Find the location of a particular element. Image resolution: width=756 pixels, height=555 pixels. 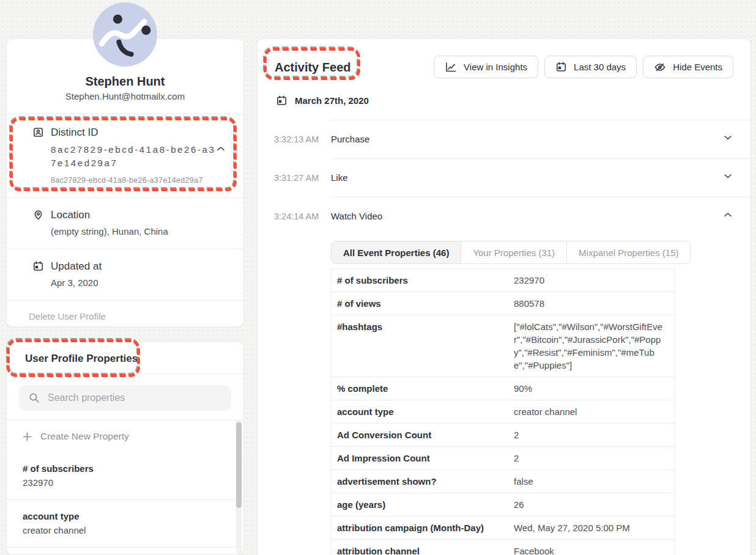

plus-icon is located at coordinates (27, 436).